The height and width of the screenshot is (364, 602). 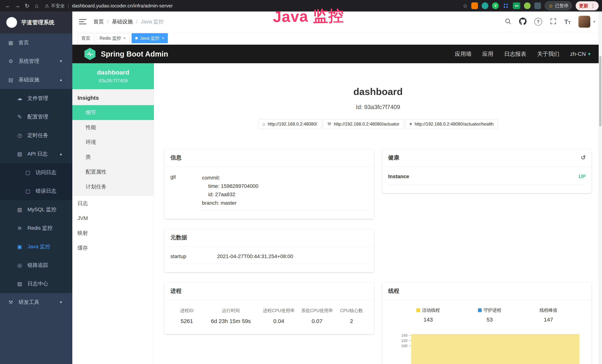 I want to click on hamburger-icon, so click(x=83, y=21).